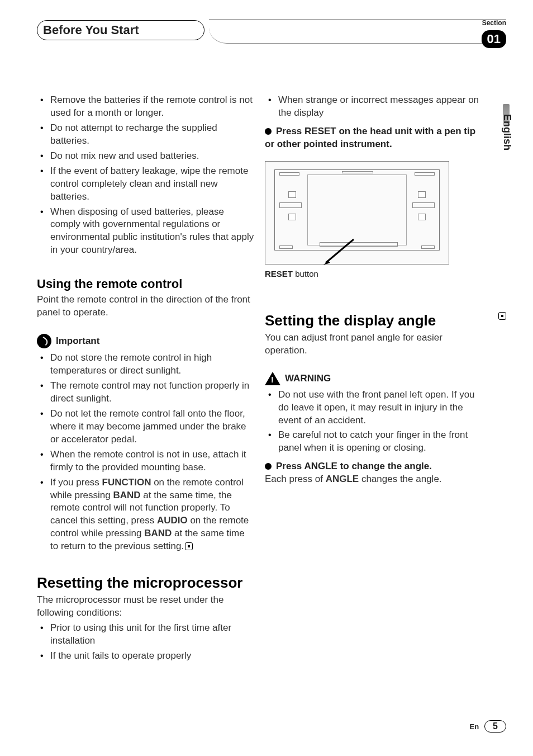 The height and width of the screenshot is (756, 533). What do you see at coordinates (121, 30) in the screenshot?
I see `chapter-title: Before You Start` at bounding box center [121, 30].